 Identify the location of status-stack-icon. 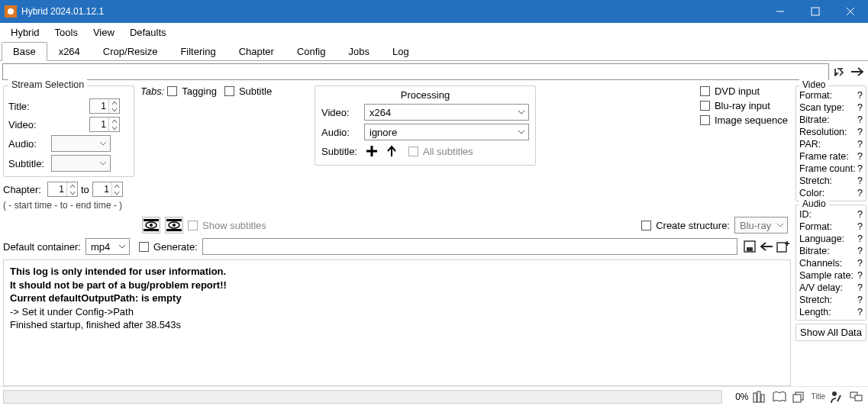
(799, 397).